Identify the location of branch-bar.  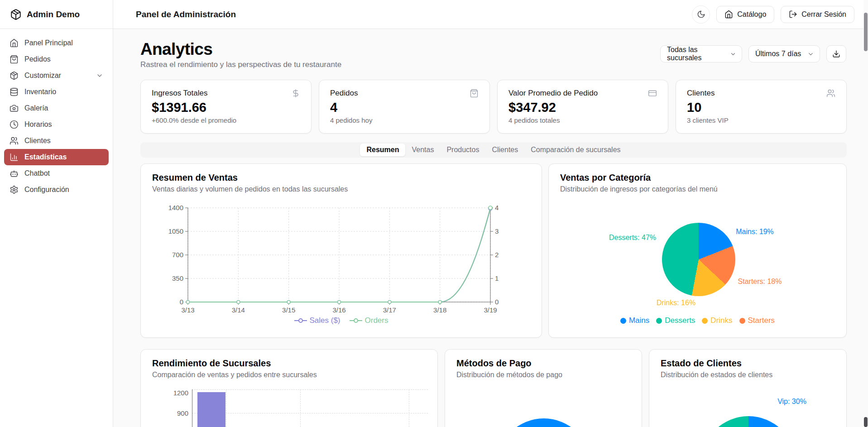
(211, 409).